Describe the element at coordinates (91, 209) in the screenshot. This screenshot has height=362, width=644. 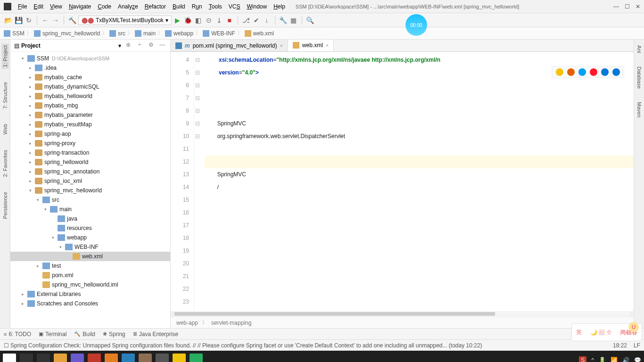
I see `tree-row: ▾main` at that location.